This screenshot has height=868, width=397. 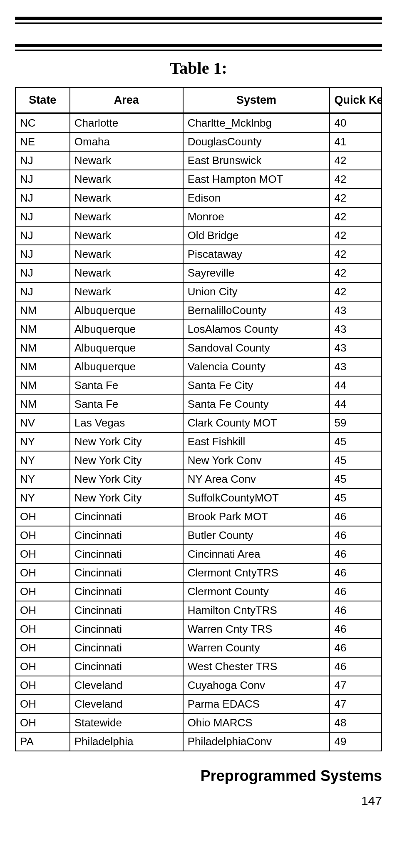 What do you see at coordinates (256, 666) in the screenshot?
I see `cell-system: West Chester TRS` at bounding box center [256, 666].